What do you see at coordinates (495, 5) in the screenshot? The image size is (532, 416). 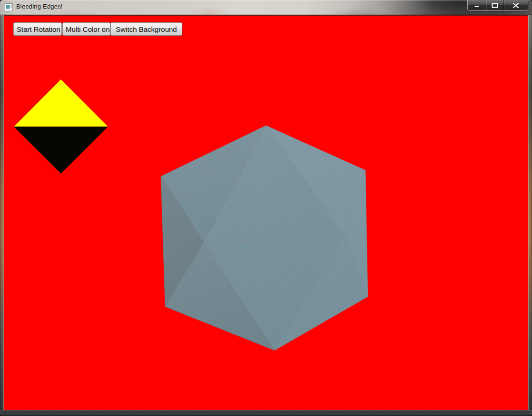 I see `maximize-button` at bounding box center [495, 5].